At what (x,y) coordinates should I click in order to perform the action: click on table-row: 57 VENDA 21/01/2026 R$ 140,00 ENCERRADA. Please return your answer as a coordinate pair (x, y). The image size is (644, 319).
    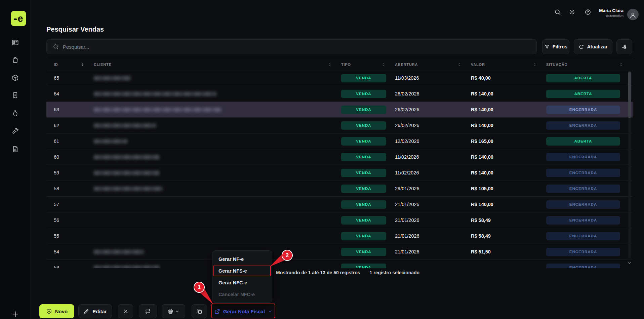
    Looking at the image, I should click on (339, 204).